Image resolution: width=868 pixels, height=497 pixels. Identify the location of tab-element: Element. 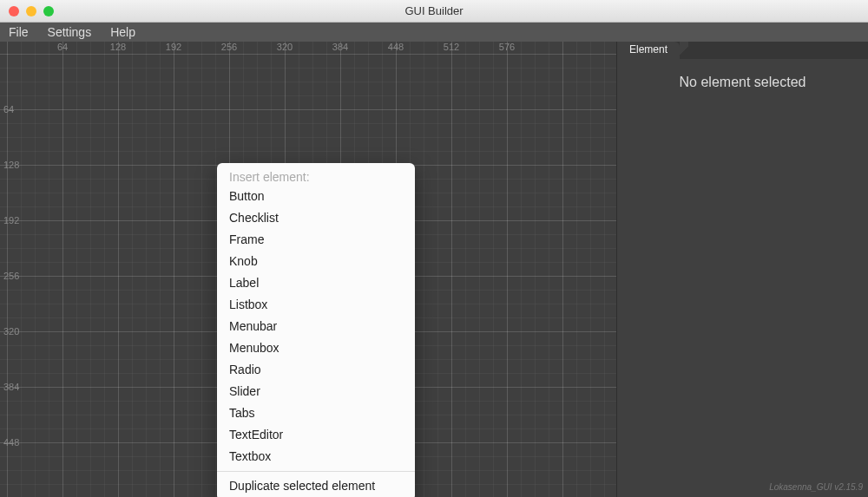
(648, 50).